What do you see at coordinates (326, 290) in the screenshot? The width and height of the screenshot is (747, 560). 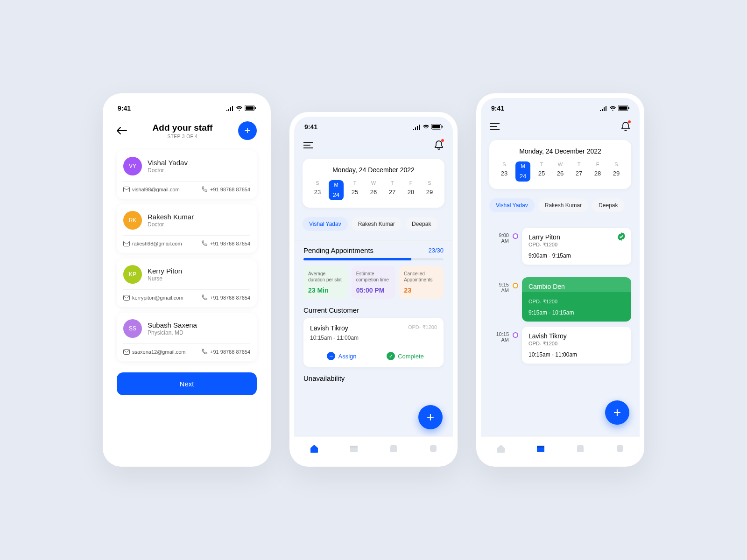 I see `stat-value: 23 Min` at bounding box center [326, 290].